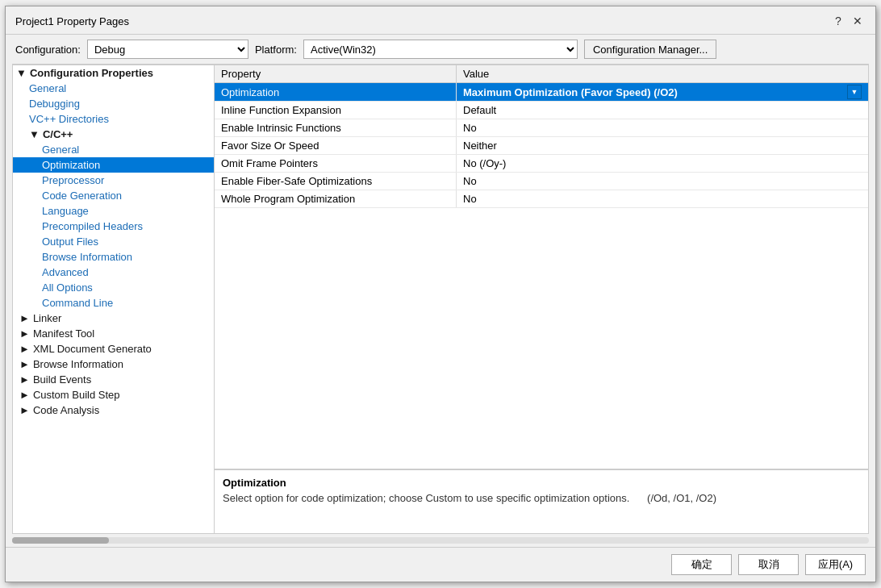 This screenshot has width=881, height=588. I want to click on cancel-button: 取消, so click(768, 565).